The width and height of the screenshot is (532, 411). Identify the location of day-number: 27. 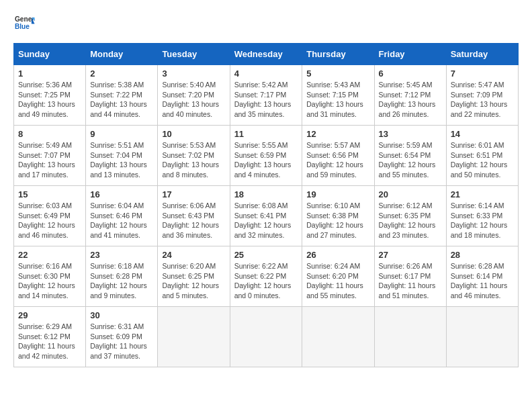
(410, 255).